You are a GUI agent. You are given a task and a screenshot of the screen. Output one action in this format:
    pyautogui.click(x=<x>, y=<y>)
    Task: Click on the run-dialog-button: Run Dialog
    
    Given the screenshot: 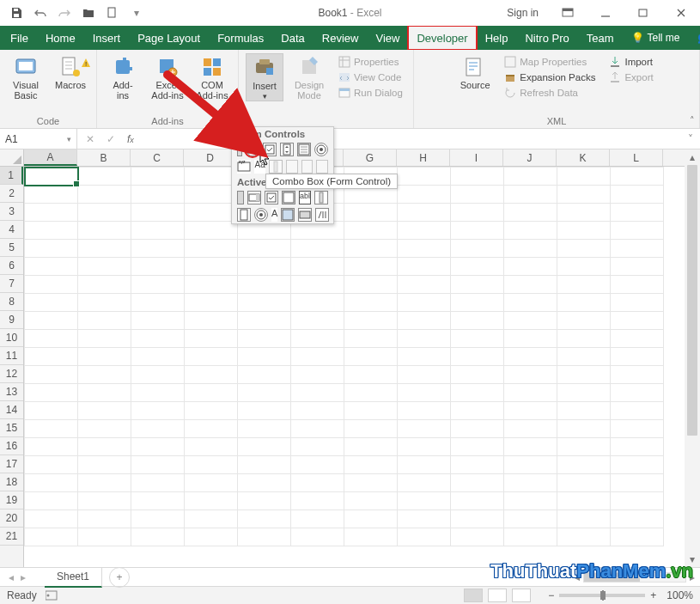 What is the action you would take?
    pyautogui.click(x=371, y=93)
    